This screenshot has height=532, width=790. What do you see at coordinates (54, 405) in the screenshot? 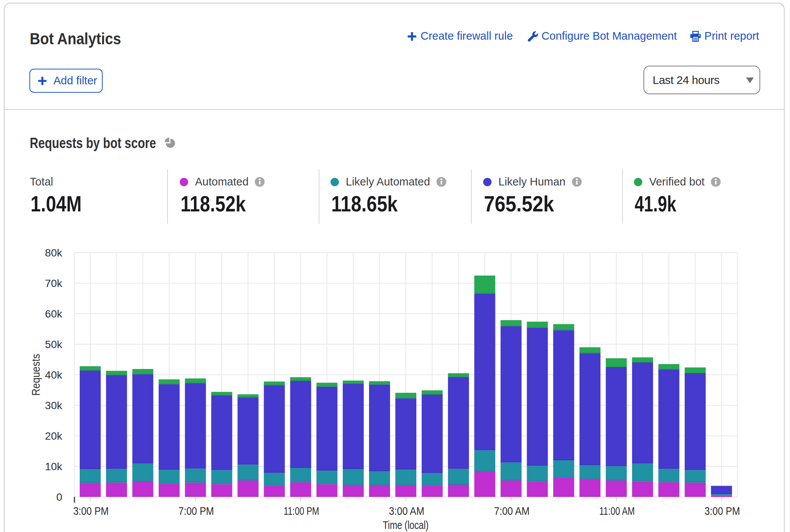
I see `svg-text: 30k` at bounding box center [54, 405].